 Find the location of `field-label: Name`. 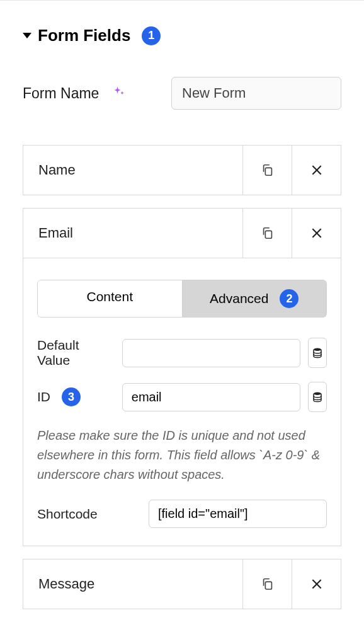

field-label: Name is located at coordinates (133, 170).